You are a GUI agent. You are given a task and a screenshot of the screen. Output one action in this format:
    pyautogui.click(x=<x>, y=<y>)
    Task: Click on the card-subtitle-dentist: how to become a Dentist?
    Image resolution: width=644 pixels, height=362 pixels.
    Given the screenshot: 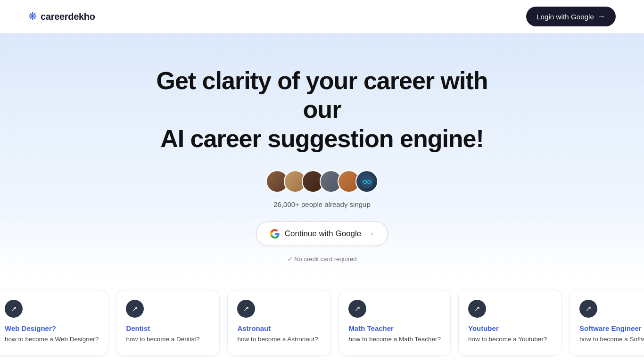 What is the action you would take?
    pyautogui.click(x=168, y=339)
    